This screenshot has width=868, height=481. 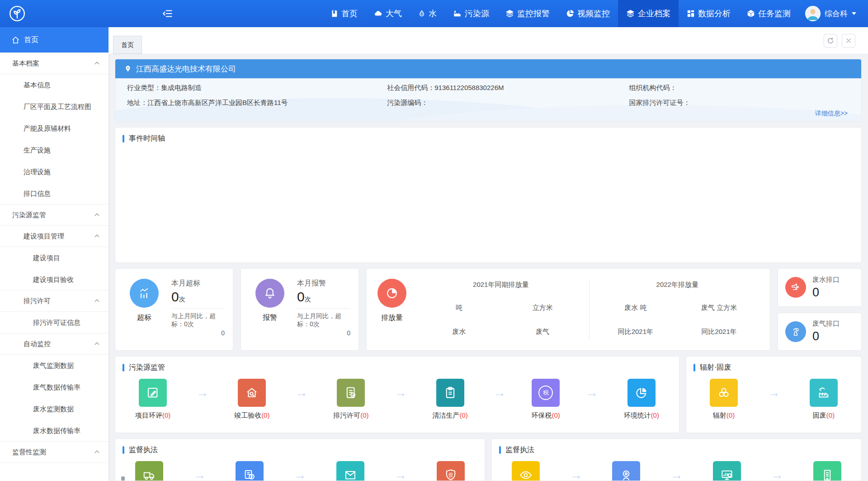 What do you see at coordinates (488, 460) in the screenshot?
I see `enforcement-row: 监督执法 → →` at bounding box center [488, 460].